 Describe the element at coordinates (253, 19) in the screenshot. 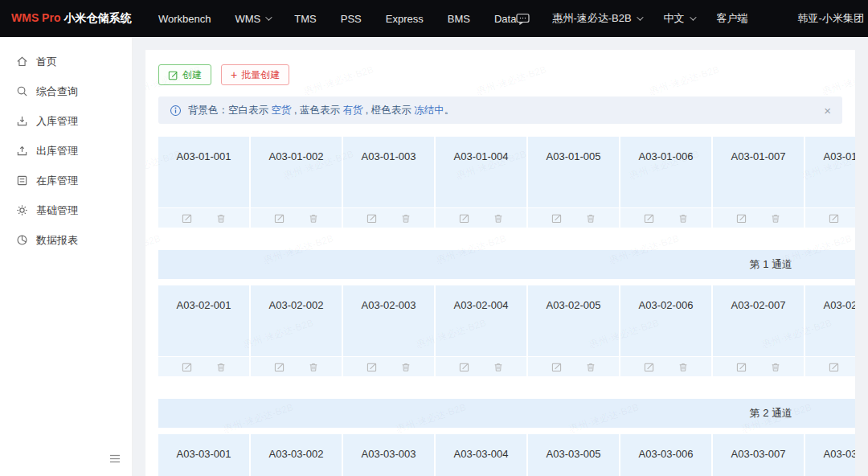

I see `nav-item-wms: WMS` at that location.